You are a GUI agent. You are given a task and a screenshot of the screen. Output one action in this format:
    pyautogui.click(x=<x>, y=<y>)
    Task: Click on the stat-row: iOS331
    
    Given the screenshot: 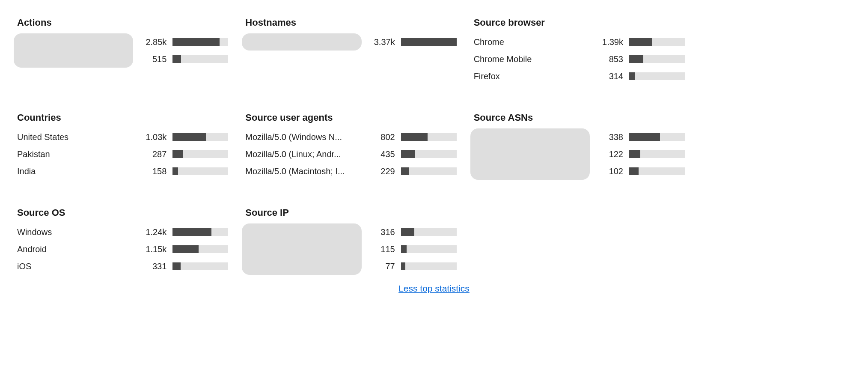 What is the action you would take?
    pyautogui.click(x=122, y=266)
    